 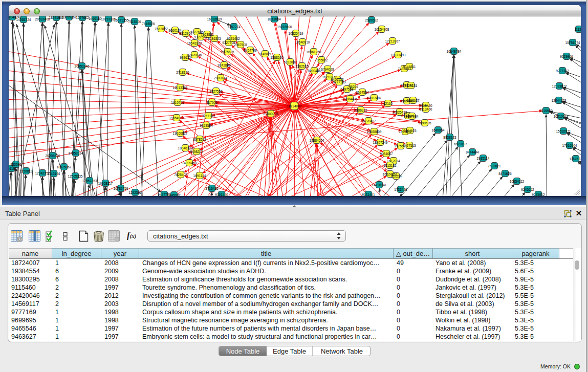 What do you see at coordinates (339, 82) in the screenshot?
I see `svg-text: 9777169` at bounding box center [339, 82].